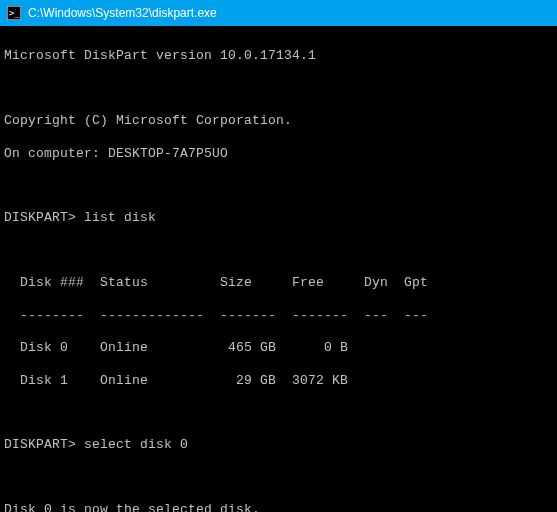  Describe the element at coordinates (278, 218) in the screenshot. I see `prompt-line: DISKPART> list disk` at that location.